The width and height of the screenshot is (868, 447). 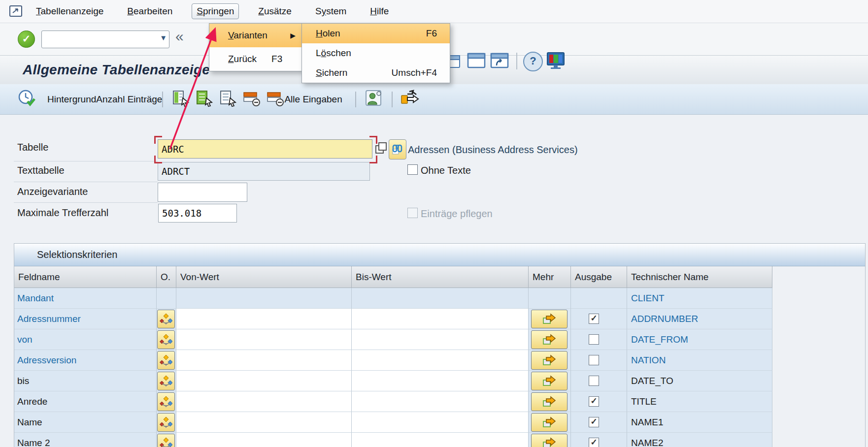 I want to click on menu-entry-label: Zurück, so click(x=242, y=59).